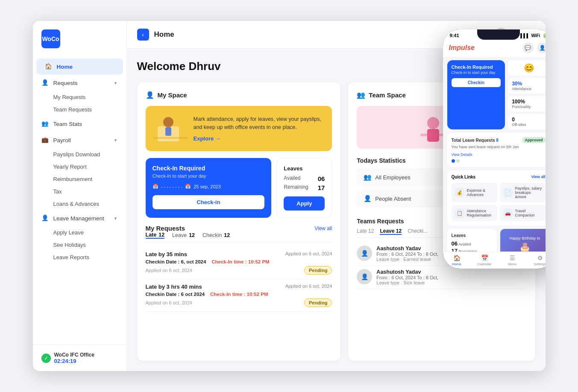  What do you see at coordinates (523, 241) in the screenshot?
I see `phone-birthday-card: Happy Birthday to 🎂 Shruti Ahlawat +2 mo…` at bounding box center [523, 241].